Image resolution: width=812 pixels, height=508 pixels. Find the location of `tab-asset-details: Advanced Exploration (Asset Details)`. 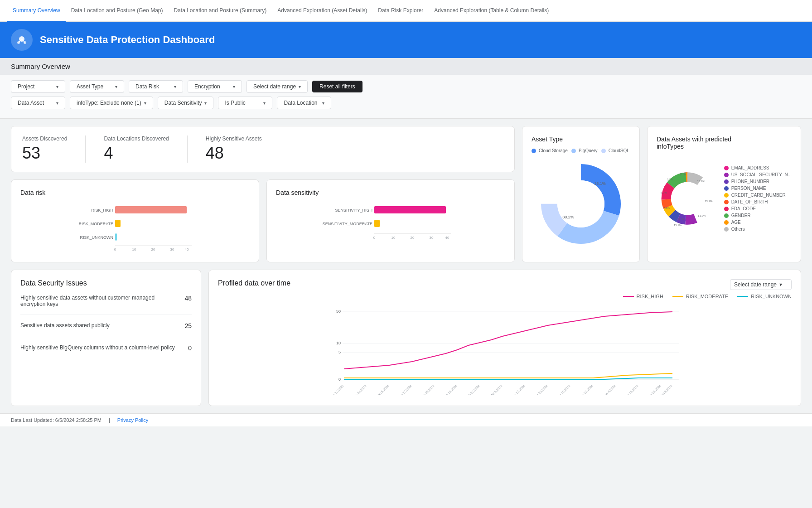

tab-asset-details: Advanced Exploration (Asset Details) is located at coordinates (322, 11).